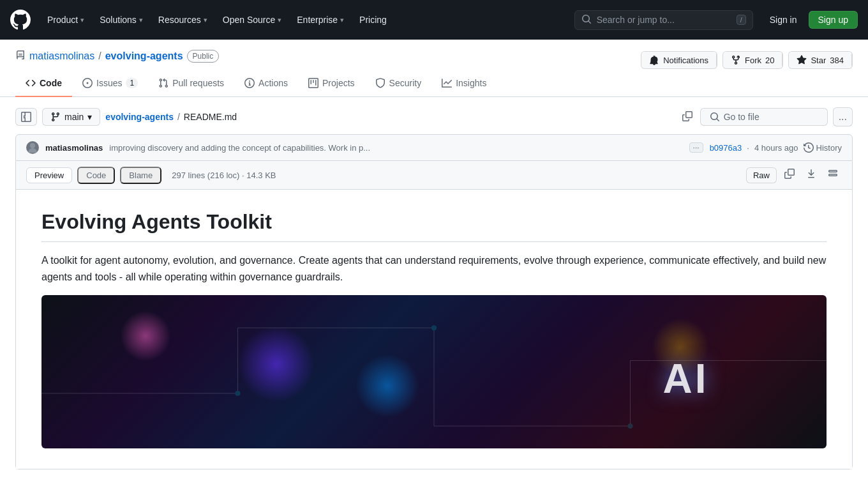 Image resolution: width=868 pixels, height=488 pixels. Describe the element at coordinates (742, 20) in the screenshot. I see `search-shortcut: /` at that location.